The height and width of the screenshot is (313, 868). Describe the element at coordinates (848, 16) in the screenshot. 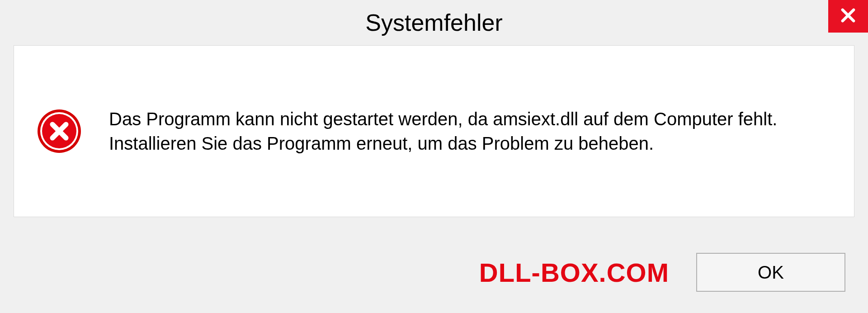

I see `close-icon` at that location.